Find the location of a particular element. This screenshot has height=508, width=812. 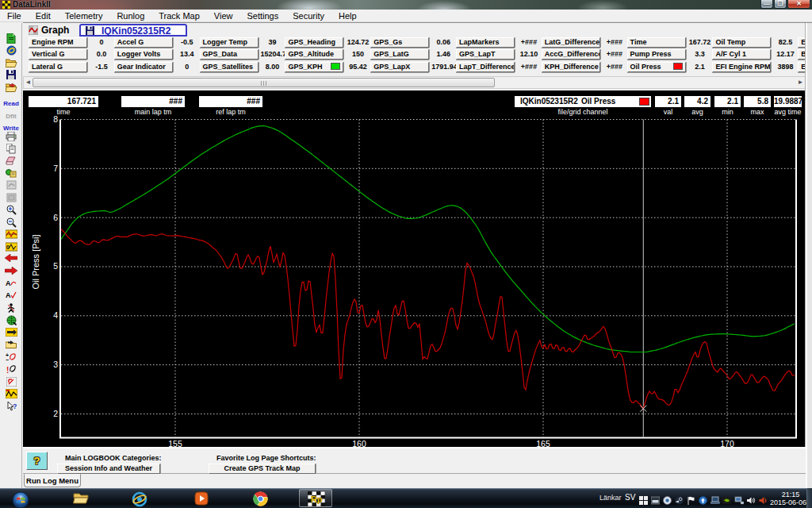

arrow-right-icon is located at coordinates (11, 272).